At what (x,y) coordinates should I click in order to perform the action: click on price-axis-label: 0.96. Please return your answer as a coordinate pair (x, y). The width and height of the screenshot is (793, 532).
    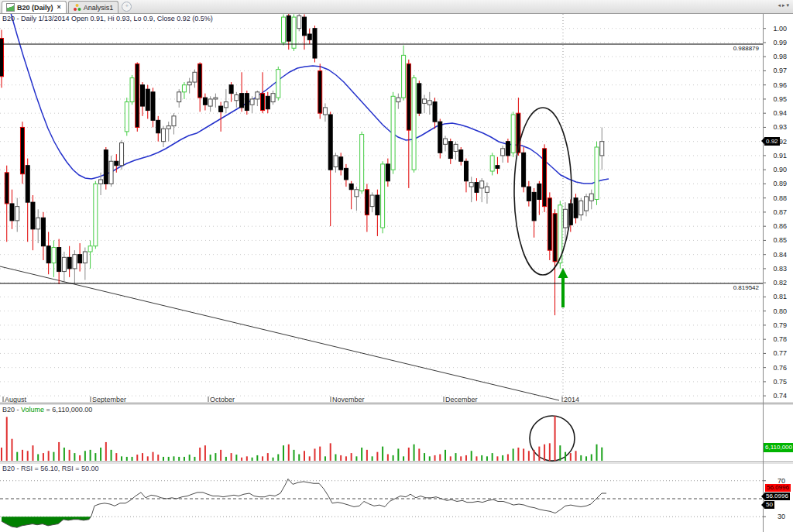
    Looking at the image, I should click on (775, 85).